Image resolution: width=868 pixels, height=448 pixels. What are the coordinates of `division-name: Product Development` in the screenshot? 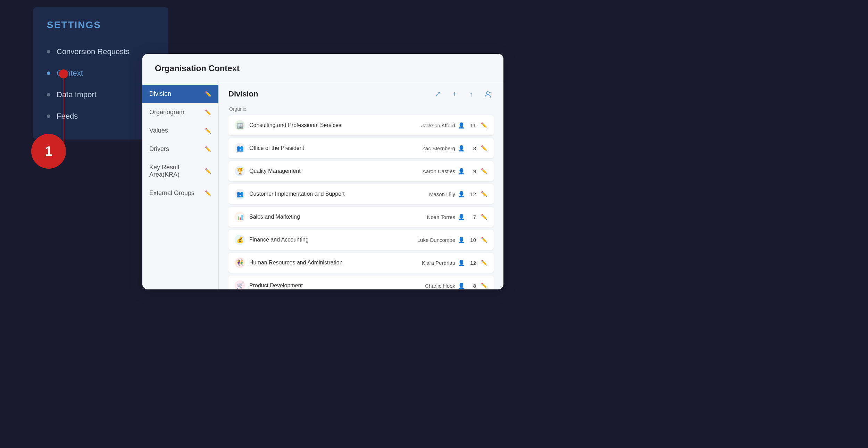 It's located at (337, 286).